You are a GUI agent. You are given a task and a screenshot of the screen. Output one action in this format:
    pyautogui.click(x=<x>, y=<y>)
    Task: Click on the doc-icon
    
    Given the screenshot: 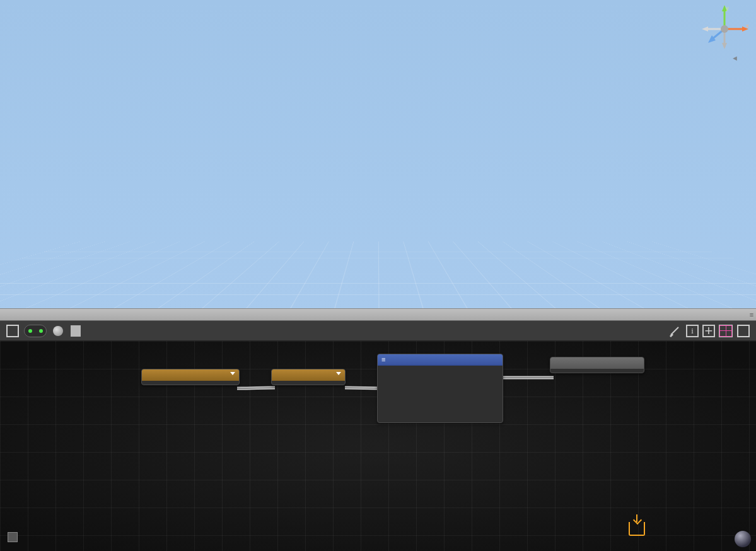 What is the action you would take?
    pyautogui.click(x=76, y=331)
    